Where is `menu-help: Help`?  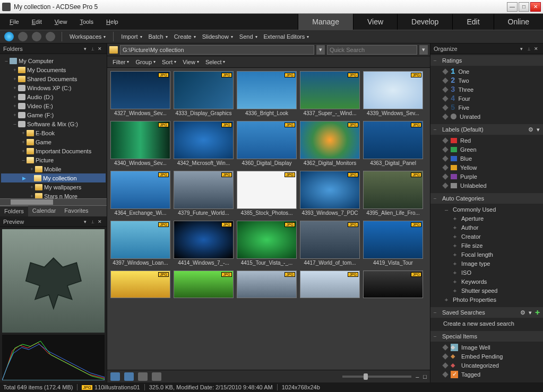 menu-help: Help is located at coordinates (113, 22).